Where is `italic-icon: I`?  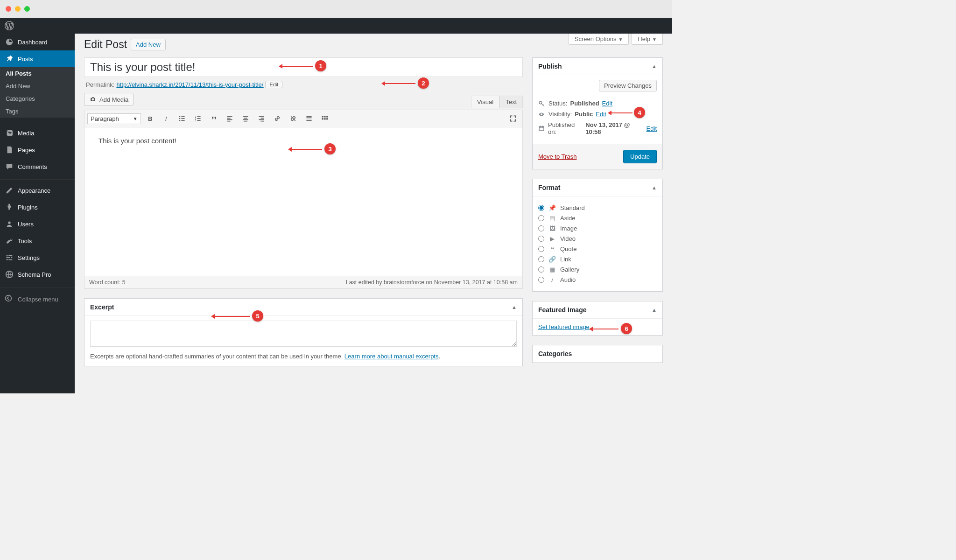 italic-icon: I is located at coordinates (166, 119).